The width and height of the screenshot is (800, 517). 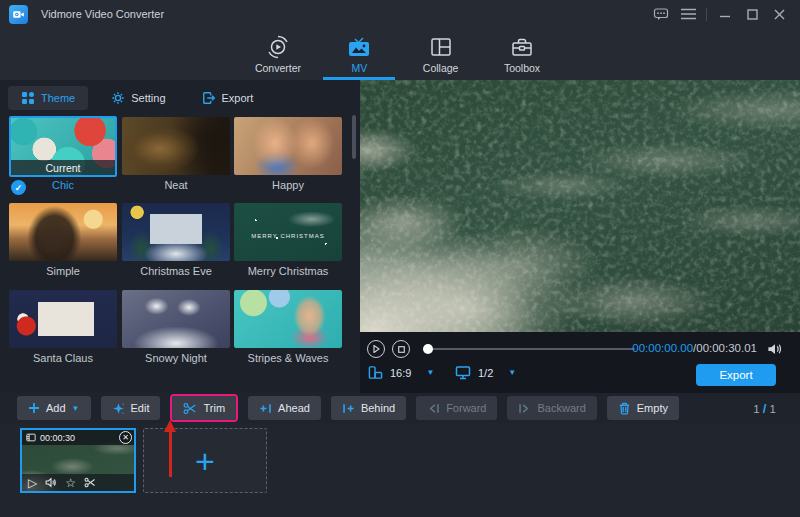 I want to click on remove-clip-icon: ✕, so click(x=126, y=438).